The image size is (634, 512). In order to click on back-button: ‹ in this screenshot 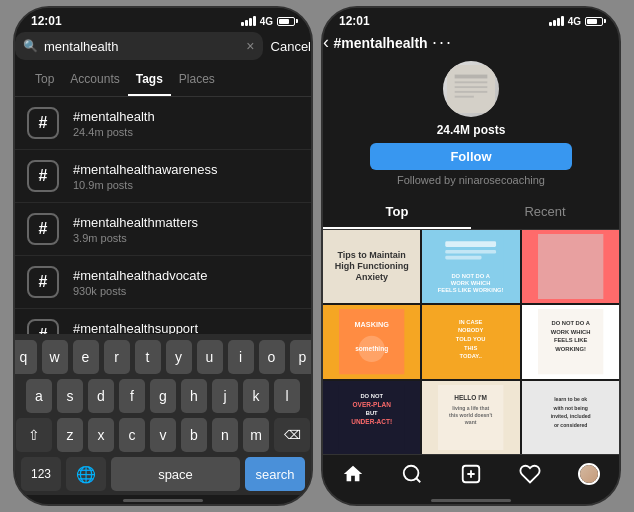, I will do `click(326, 42)`.